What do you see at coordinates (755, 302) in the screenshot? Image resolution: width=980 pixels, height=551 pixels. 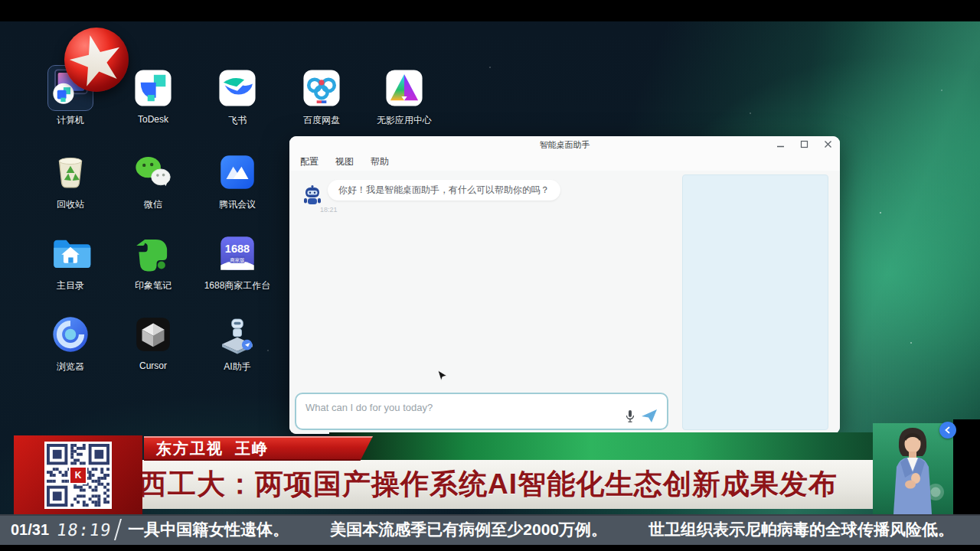 I see `side-panel` at bounding box center [755, 302].